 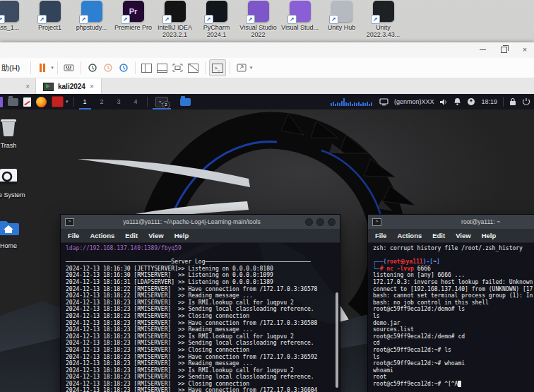 I want to click on help-menu: 助(H), so click(x=13, y=68).